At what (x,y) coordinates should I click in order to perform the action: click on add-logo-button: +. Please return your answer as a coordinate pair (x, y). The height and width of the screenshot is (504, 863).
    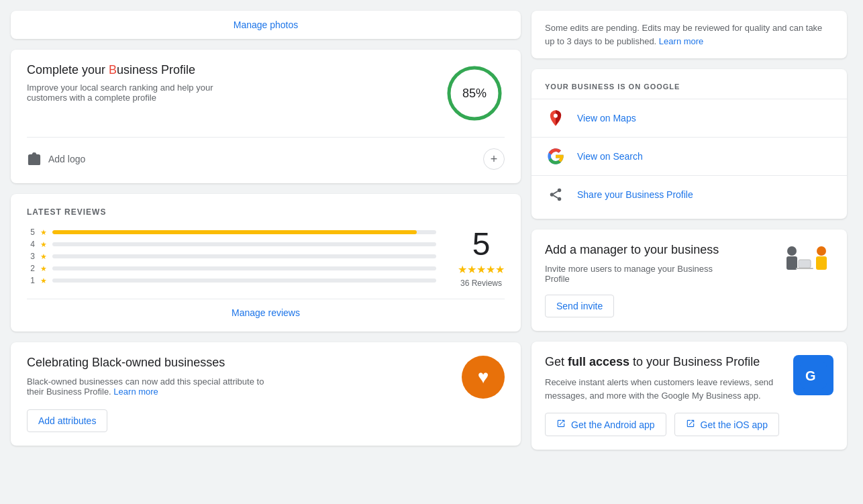
    Looking at the image, I should click on (494, 159).